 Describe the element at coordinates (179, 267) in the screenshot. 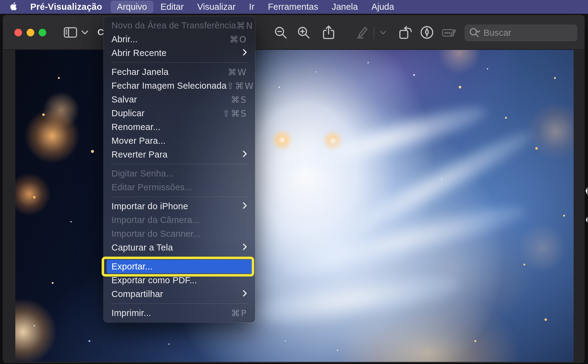

I see `menu-item-exportar: Exportar...` at that location.